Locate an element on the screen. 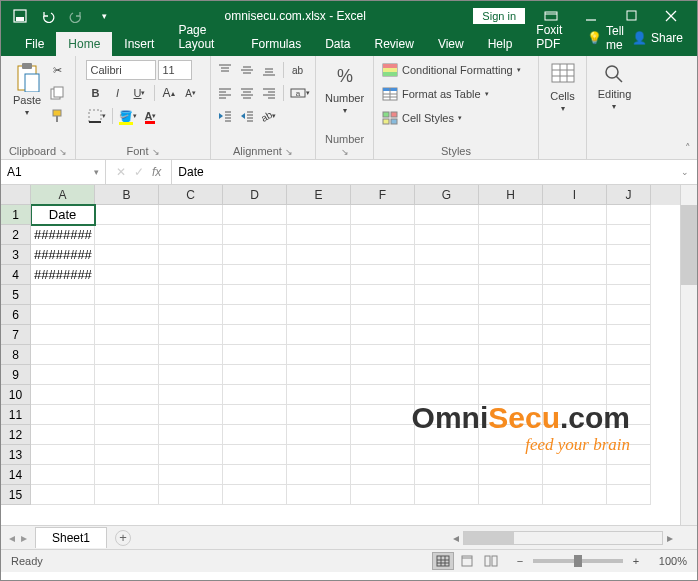 Image resolution: width=698 pixels, height=581 pixels. cut-button: ✂ is located at coordinates (57, 70).